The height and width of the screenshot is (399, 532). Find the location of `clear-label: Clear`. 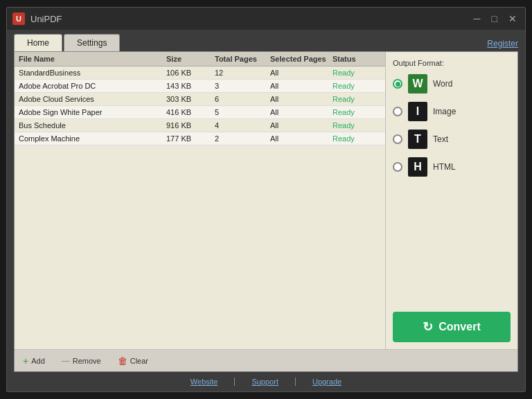

clear-label: Clear is located at coordinates (139, 361).